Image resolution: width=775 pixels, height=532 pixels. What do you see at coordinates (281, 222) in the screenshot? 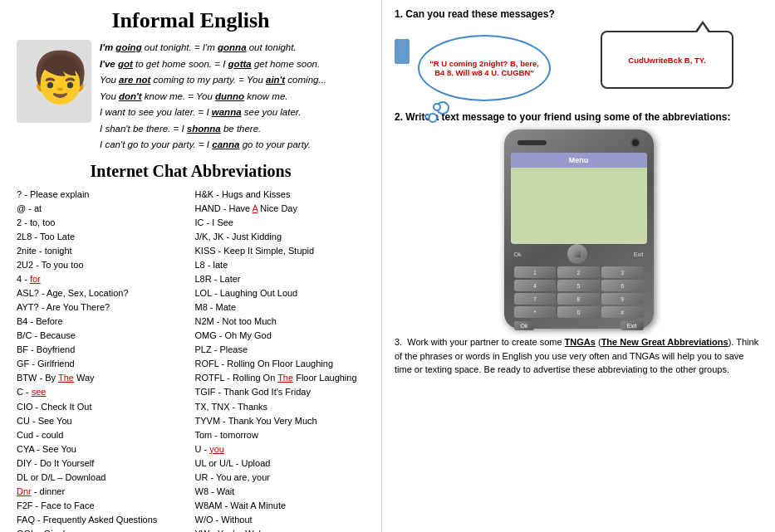
I see `abbrev-item: IC - I See` at bounding box center [281, 222].